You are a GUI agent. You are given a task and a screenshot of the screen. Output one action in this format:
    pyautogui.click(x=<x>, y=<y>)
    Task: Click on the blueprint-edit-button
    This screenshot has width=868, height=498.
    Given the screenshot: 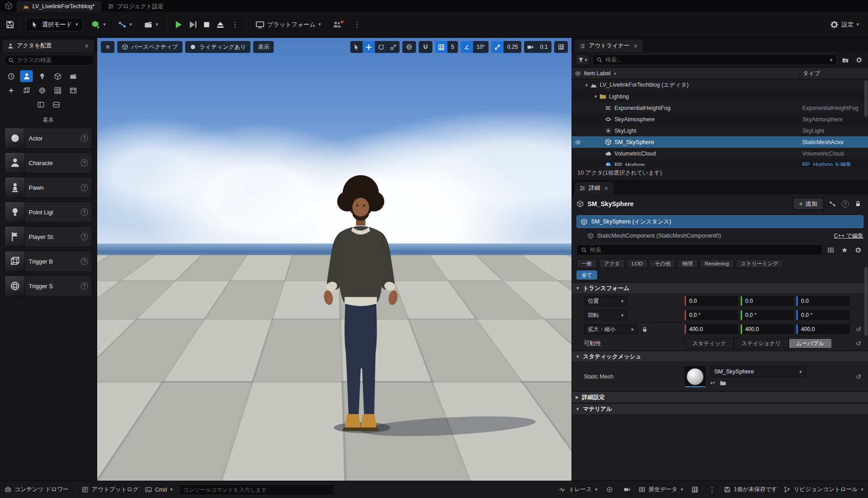 What is the action you would take?
    pyautogui.click(x=832, y=204)
    